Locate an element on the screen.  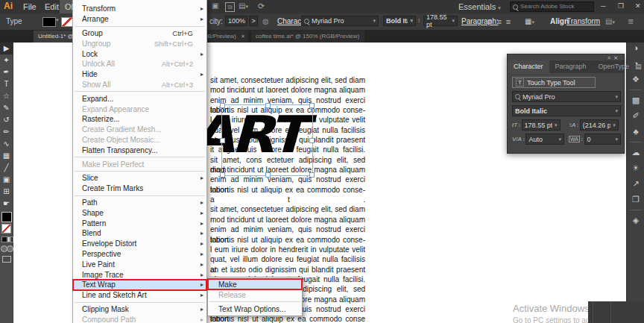
menu-item-make: Make is located at coordinates (255, 284).